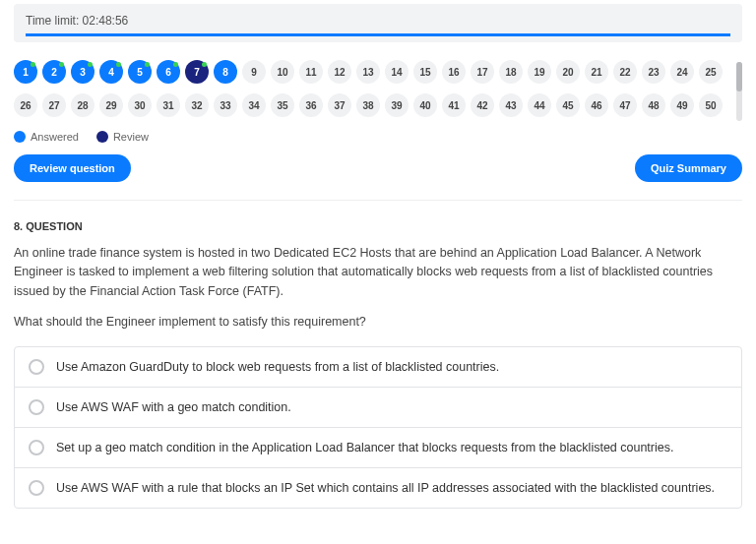  I want to click on legend-review: Review, so click(122, 137).